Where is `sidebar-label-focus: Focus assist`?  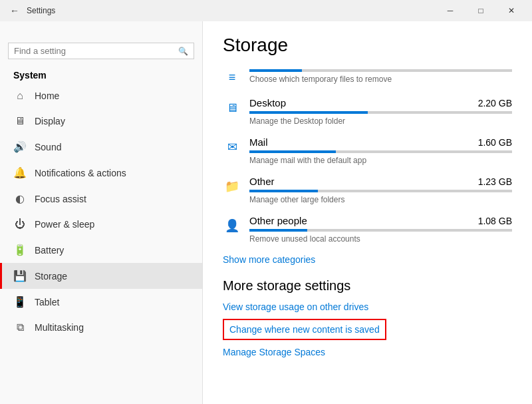 sidebar-label-focus: Focus assist is located at coordinates (61, 199).